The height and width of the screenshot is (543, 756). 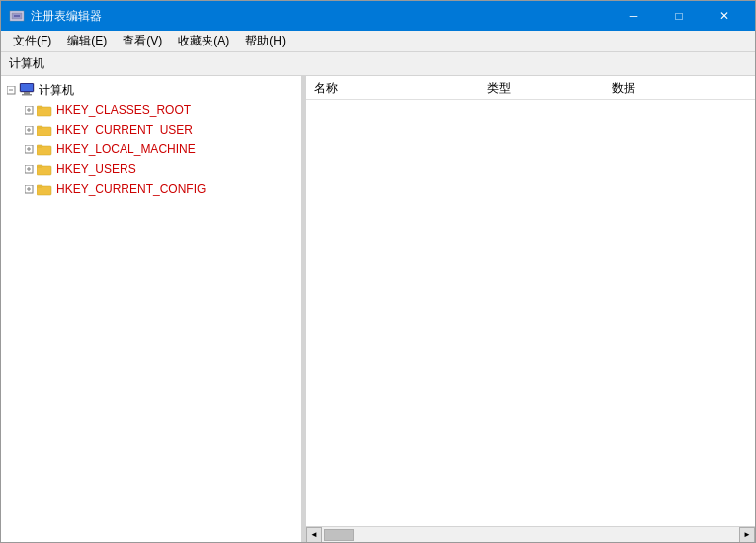 What do you see at coordinates (29, 189) in the screenshot?
I see `current-config-expander` at bounding box center [29, 189].